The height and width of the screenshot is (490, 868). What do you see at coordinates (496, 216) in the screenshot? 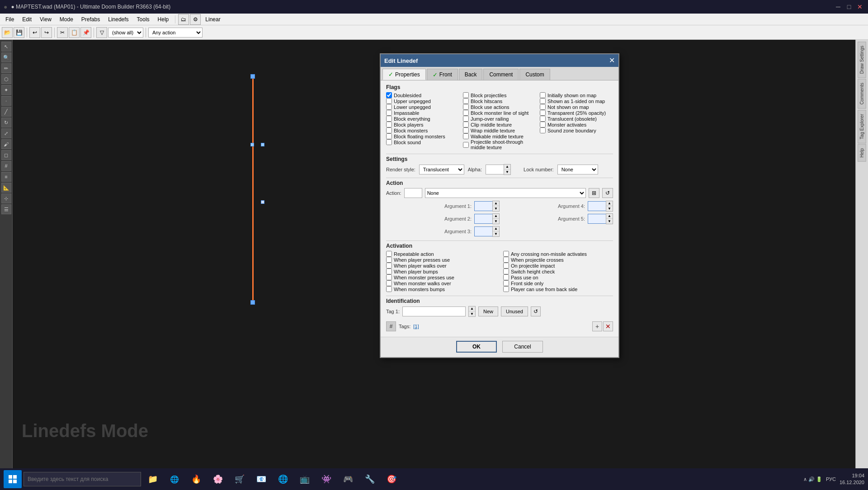
I see `arg2-up: ▲` at bounding box center [496, 216].